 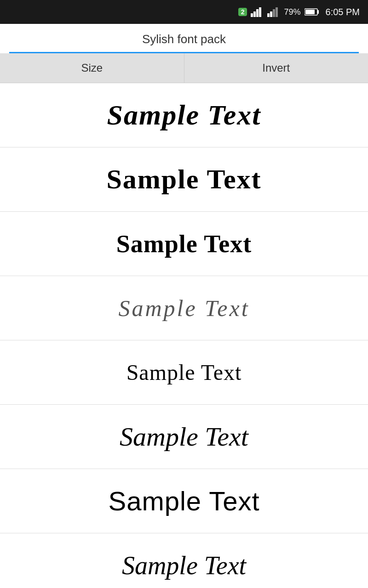 I want to click on font-list-item-1: Sample Text, so click(x=184, y=115).